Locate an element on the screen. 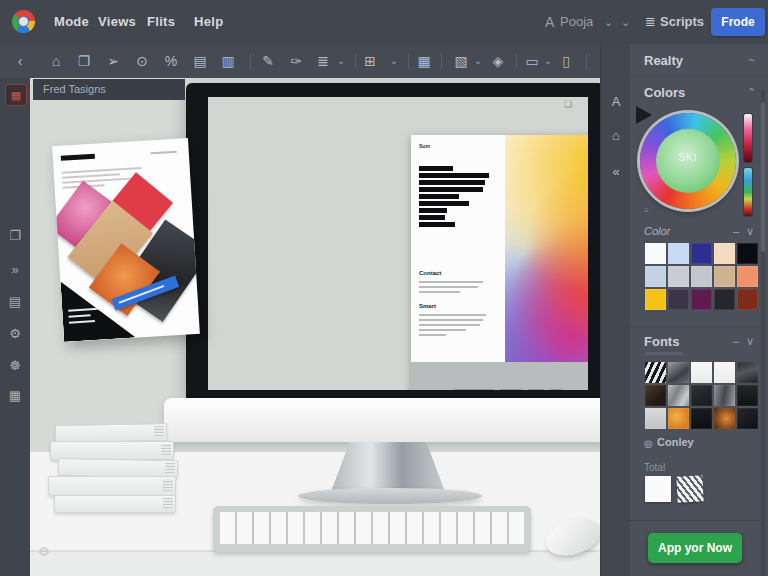  menu-item-flits: Flits is located at coordinates (161, 22).